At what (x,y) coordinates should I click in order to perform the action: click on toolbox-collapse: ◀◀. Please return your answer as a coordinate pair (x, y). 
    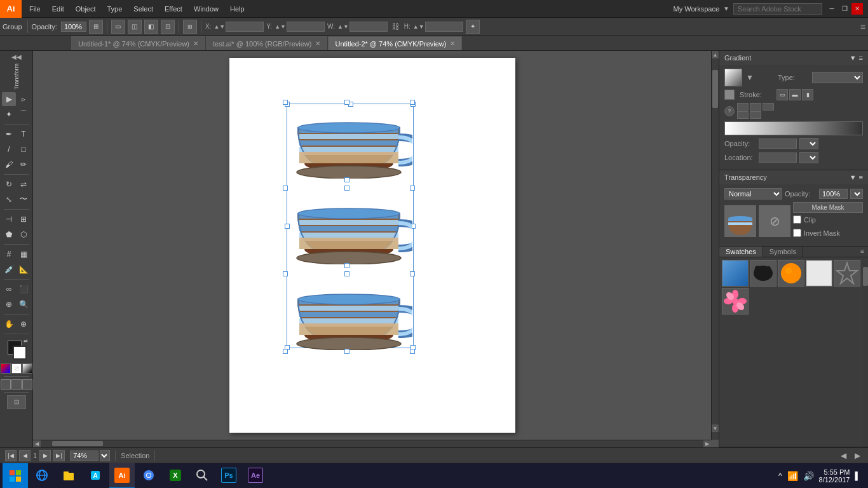
    Looking at the image, I should click on (17, 57).